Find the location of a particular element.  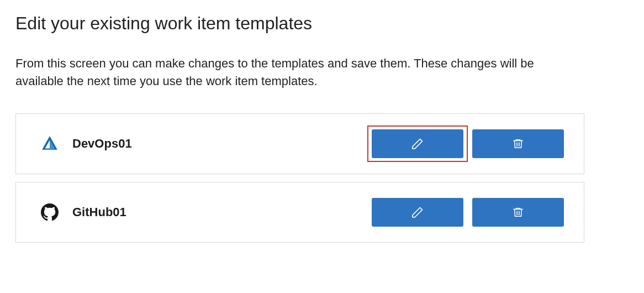

template-name: GitHub01 is located at coordinates (99, 212).